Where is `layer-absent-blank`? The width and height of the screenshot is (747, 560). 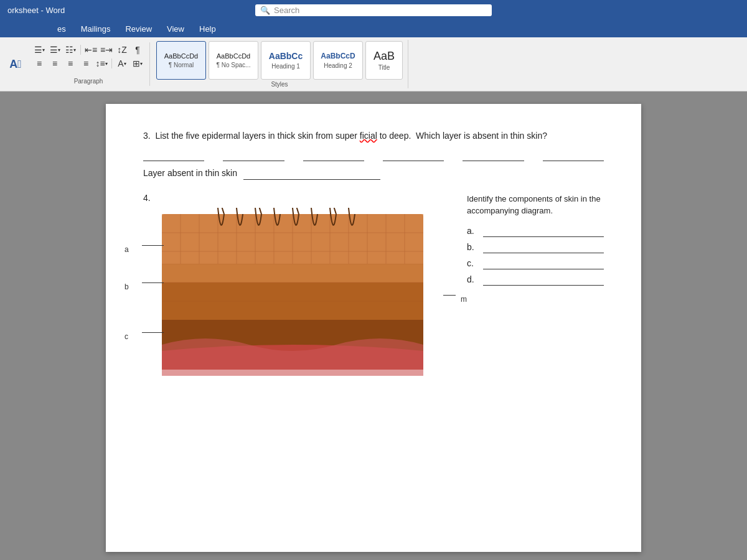
layer-absent-blank is located at coordinates (312, 174).